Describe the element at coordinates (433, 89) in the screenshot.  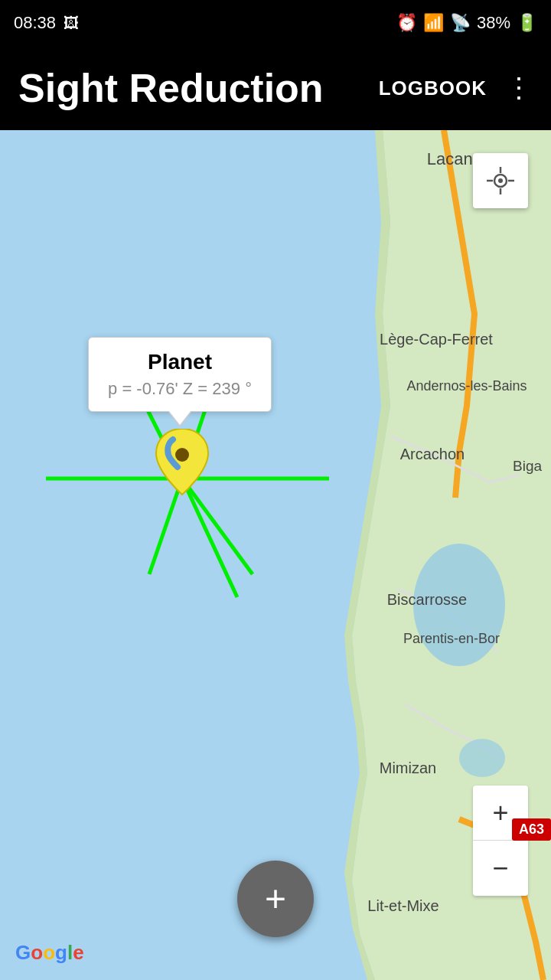
I see `logbook-button: LOGBOOK` at that location.